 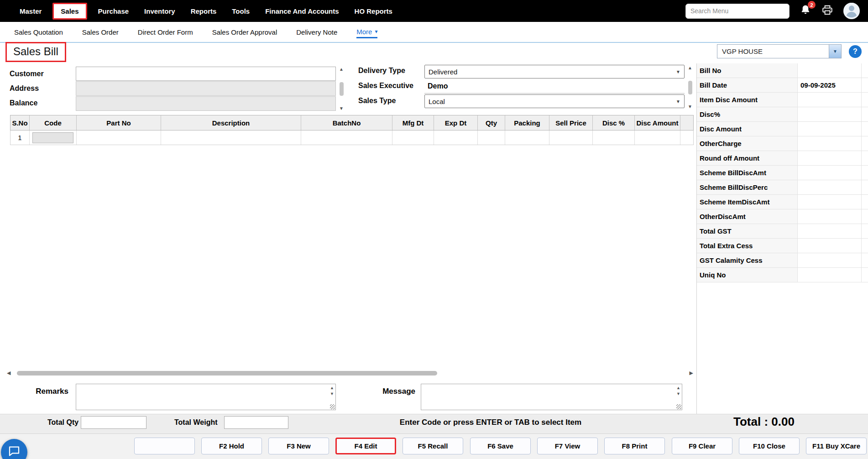 What do you see at coordinates (551, 397) in the screenshot?
I see `message-textarea` at bounding box center [551, 397].